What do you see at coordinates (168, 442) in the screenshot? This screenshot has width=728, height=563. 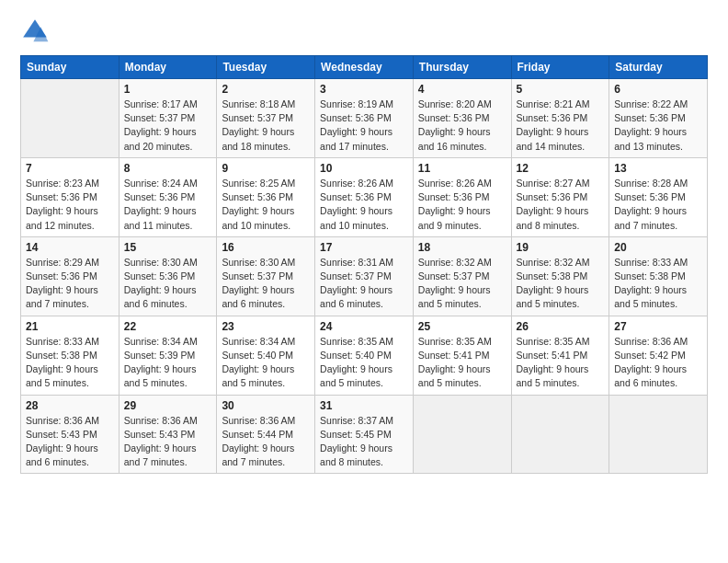 I see `day-info: Sunrise: 8:36 AM Sunset: 5:43 PM Dayligh…` at bounding box center [168, 442].